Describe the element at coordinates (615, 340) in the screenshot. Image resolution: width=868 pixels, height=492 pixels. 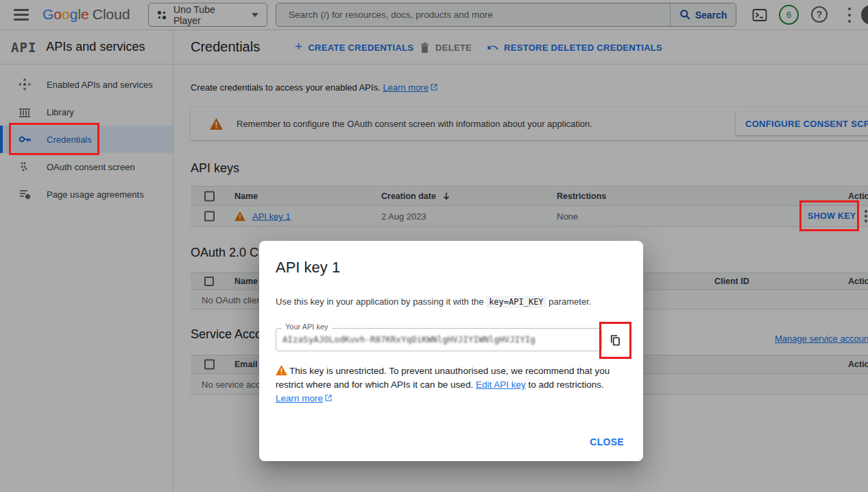
I see `copy-icon` at that location.